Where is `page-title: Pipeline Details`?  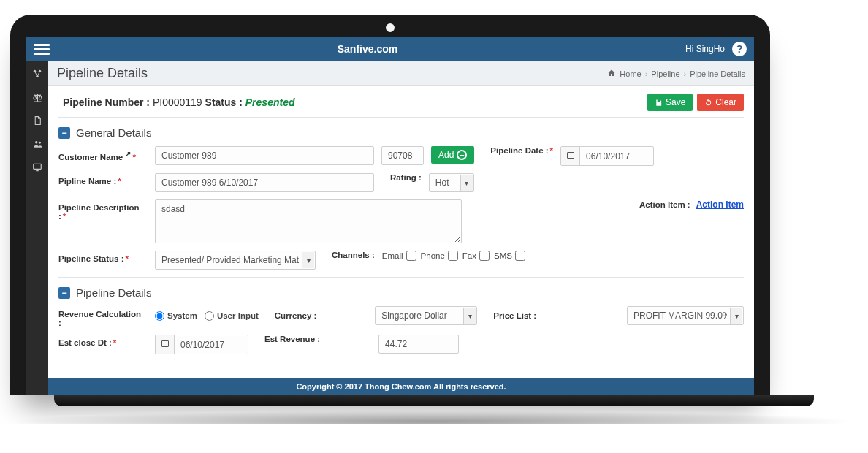 page-title: Pipeline Details is located at coordinates (102, 73).